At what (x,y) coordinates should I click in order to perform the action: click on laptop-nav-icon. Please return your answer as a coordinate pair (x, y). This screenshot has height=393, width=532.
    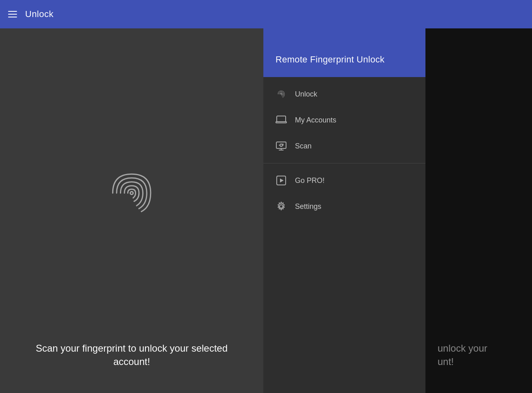
    Looking at the image, I should click on (281, 120).